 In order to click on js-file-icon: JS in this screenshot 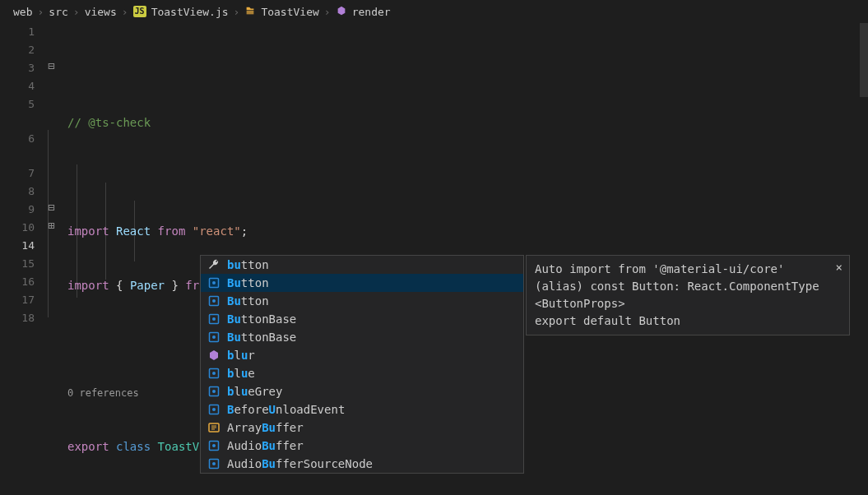, I will do `click(140, 12)`.